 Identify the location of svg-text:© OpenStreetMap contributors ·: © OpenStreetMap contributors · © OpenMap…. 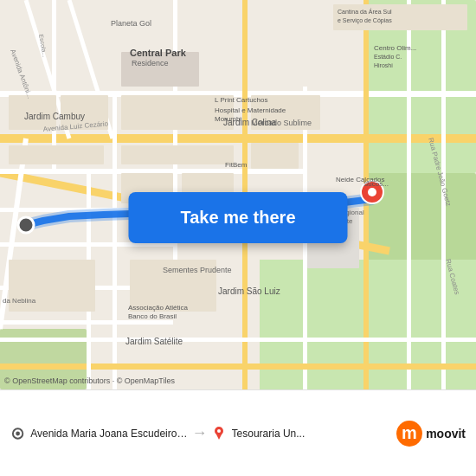
(90, 381).